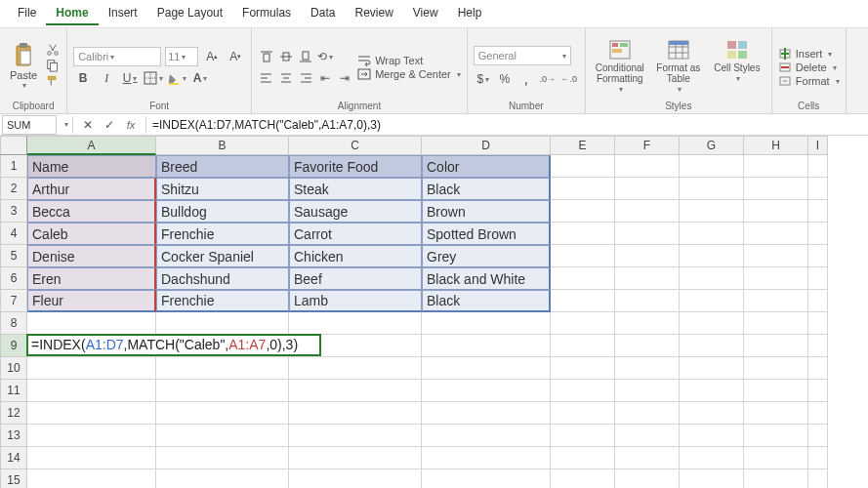  What do you see at coordinates (14, 324) in the screenshot?
I see `row-header: 8` at bounding box center [14, 324].